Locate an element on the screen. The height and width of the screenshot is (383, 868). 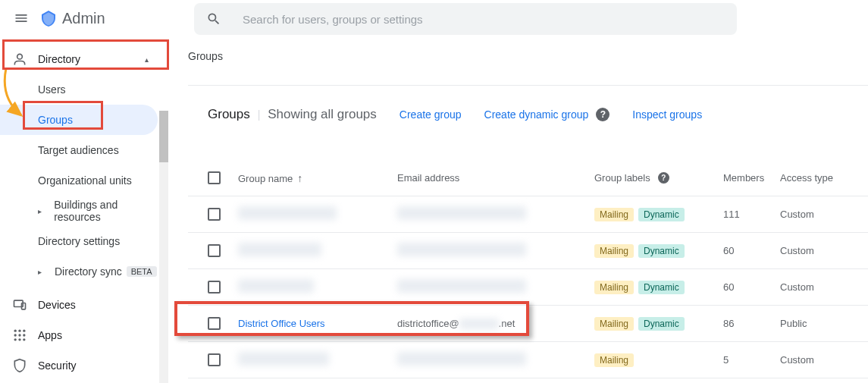
table-row: Mailing 5 Custom is located at coordinates (528, 360).